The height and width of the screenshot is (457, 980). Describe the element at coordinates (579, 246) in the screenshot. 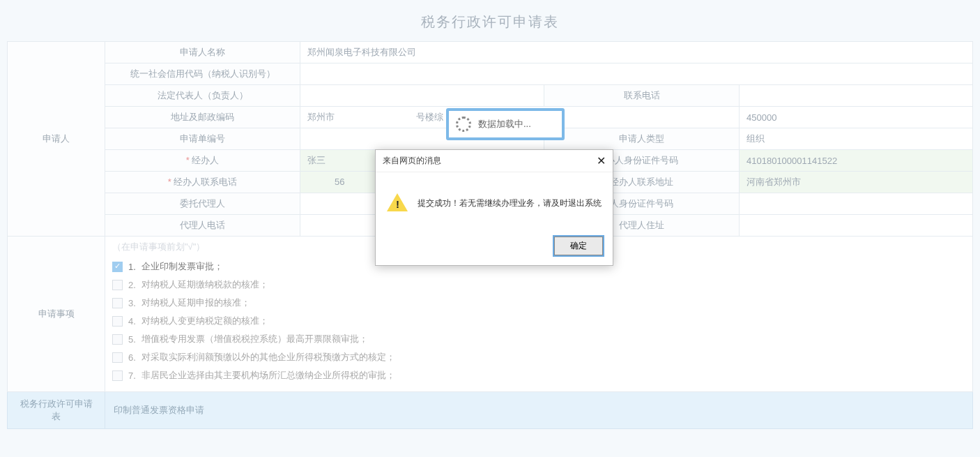

I see `ok-button: 确定` at that location.